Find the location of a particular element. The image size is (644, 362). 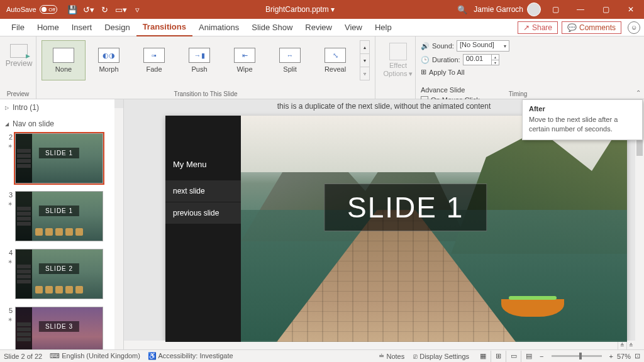

toggle-switch: Off is located at coordinates (48, 9).